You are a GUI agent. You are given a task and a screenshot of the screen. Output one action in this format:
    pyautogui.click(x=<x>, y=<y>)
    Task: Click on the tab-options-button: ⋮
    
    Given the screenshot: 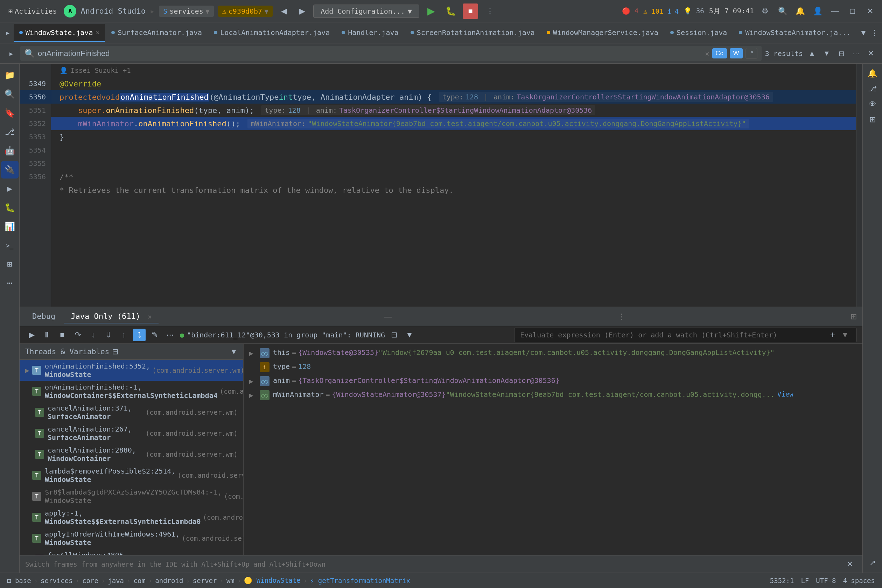 What is the action you would take?
    pyautogui.click(x=874, y=33)
    